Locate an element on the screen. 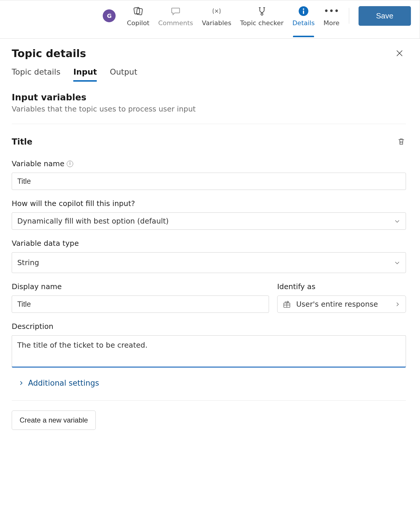  label-variable-name: Variable name i is located at coordinates (209, 164).